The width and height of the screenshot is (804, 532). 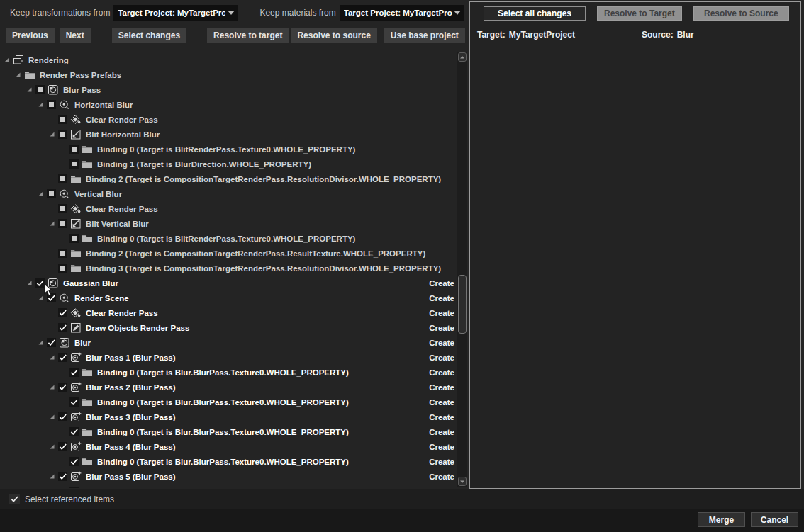 What do you see at coordinates (333, 35) in the screenshot?
I see `resolve-to-source-button: Resolve to source` at bounding box center [333, 35].